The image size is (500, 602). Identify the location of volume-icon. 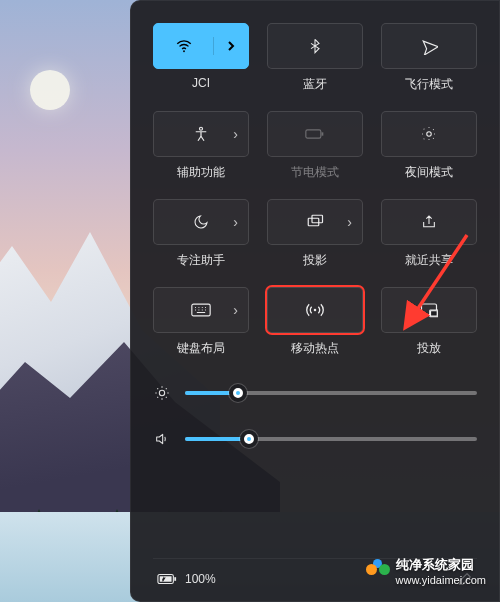
(162, 439).